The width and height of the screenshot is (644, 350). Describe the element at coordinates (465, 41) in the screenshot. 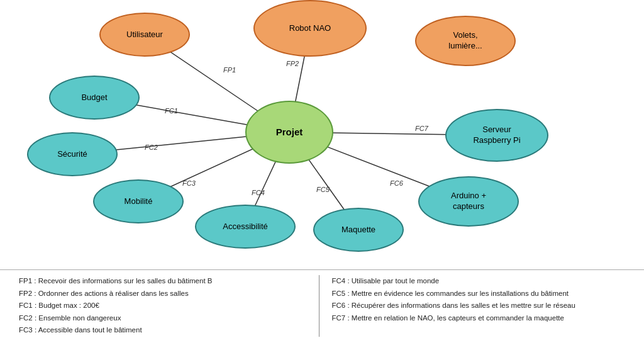

I see `node-voletsLumiere: Volets,lumière...` at that location.